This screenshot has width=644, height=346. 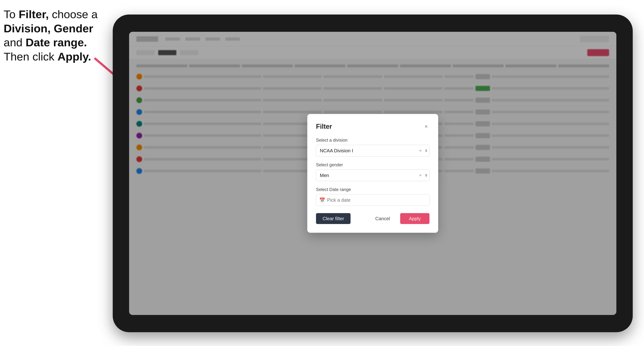 I want to click on instruction-line3: and Date range., so click(x=46, y=42).